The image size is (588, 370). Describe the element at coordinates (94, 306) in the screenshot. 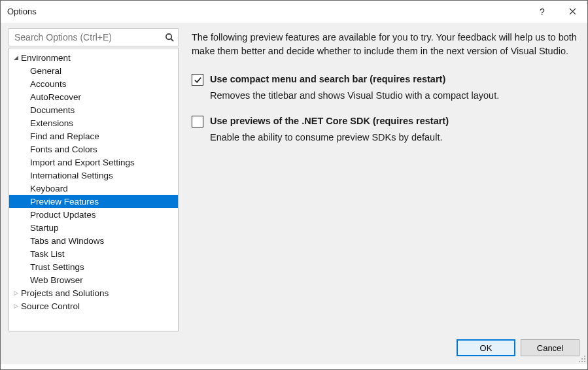

I see `tree-item-source-control: ▷Source Control` at that location.